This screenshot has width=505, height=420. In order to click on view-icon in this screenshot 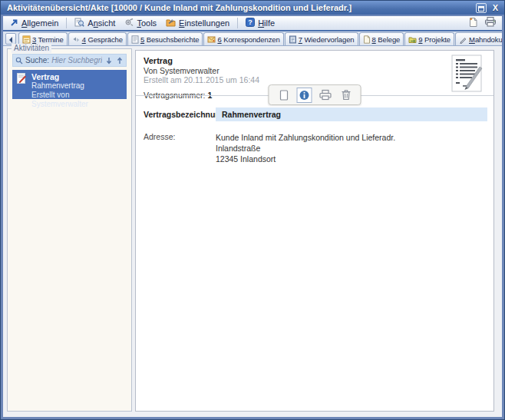, I will do `click(80, 23)`.